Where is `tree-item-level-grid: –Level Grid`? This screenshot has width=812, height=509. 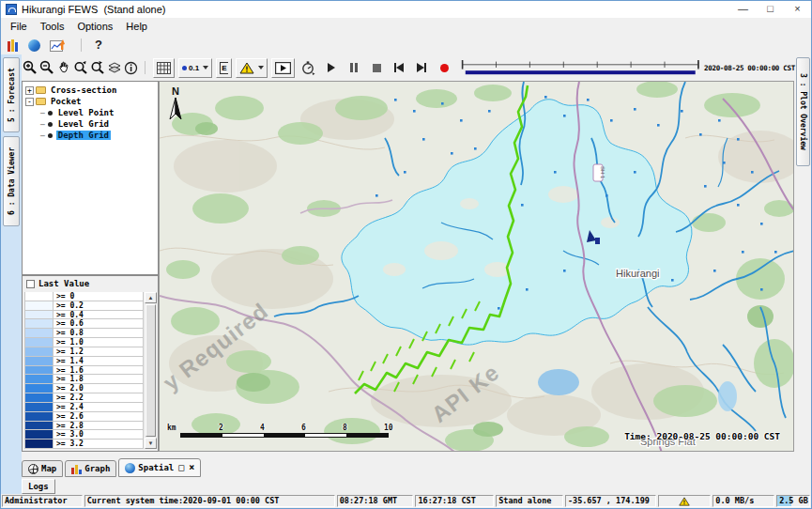 tree-item-level-grid: –Level Grid is located at coordinates (90, 124).